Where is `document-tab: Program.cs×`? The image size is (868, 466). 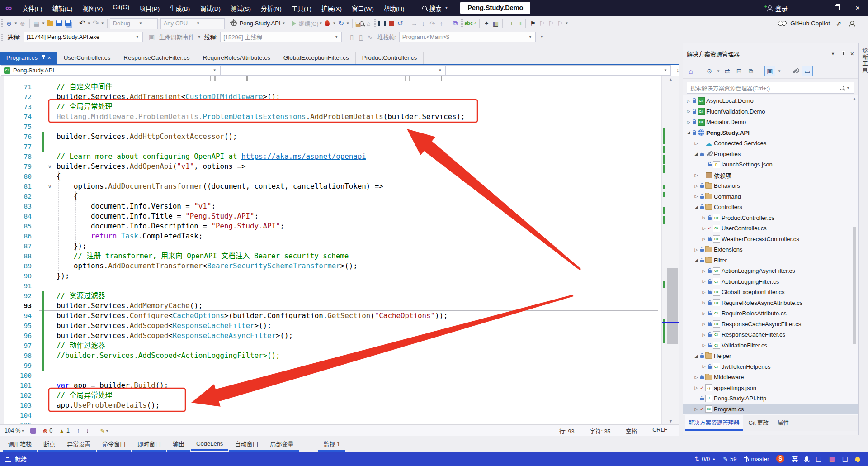
document-tab: Program.cs× is located at coordinates (29, 58).